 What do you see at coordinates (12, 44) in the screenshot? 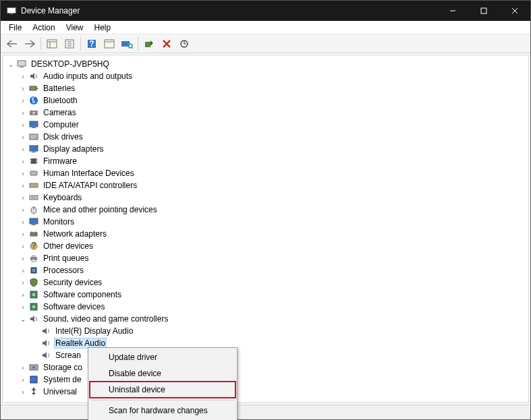
I see `back-button` at bounding box center [12, 44].